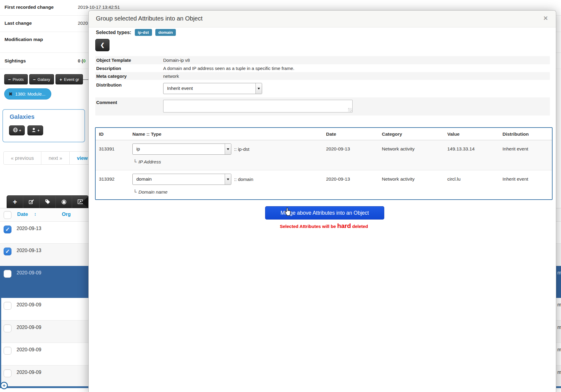  I want to click on info-label: Modification map, so click(24, 40).